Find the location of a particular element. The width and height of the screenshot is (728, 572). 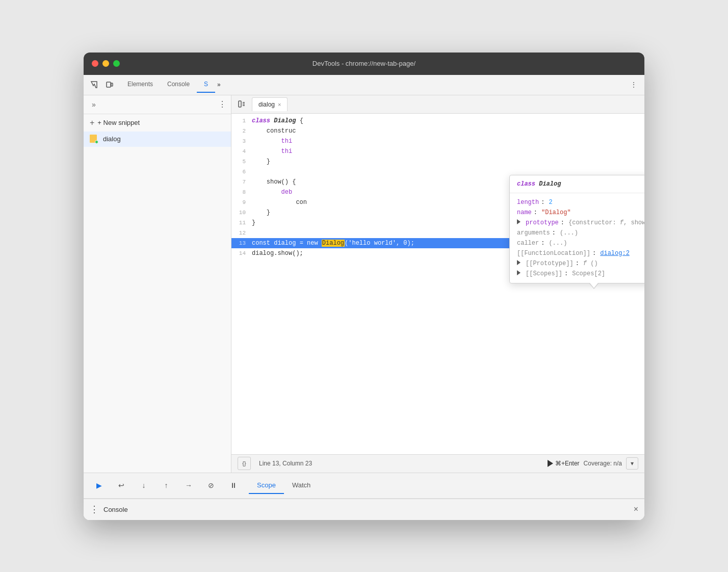

autocomplete-popup: class Dialog length : 2 name is located at coordinates (577, 229).